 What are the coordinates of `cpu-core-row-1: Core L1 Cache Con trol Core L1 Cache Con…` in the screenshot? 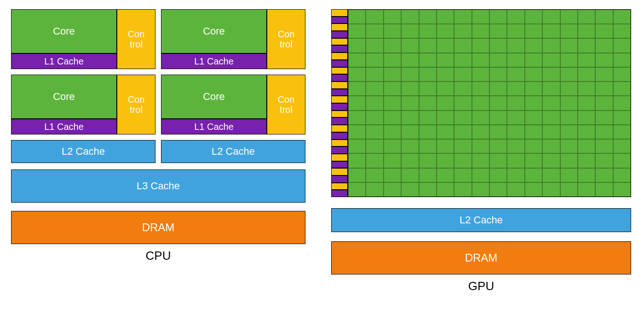 It's located at (158, 39).